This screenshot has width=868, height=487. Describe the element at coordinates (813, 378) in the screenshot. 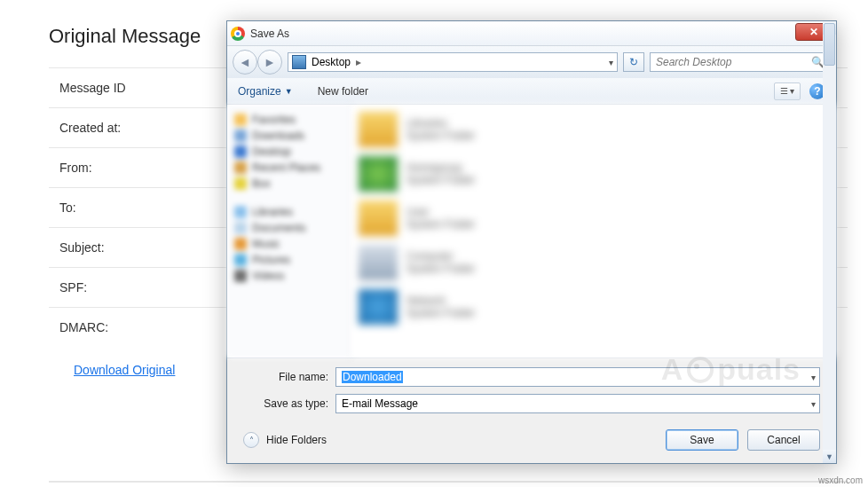

I see `filename-dropdown-icon: ▾` at that location.